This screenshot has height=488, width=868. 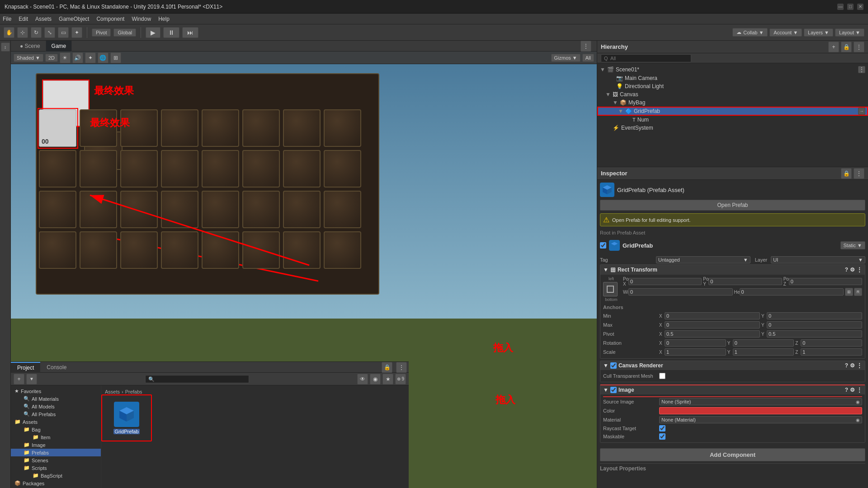 What do you see at coordinates (760, 411) in the screenshot?
I see `color-swatch` at bounding box center [760, 411].